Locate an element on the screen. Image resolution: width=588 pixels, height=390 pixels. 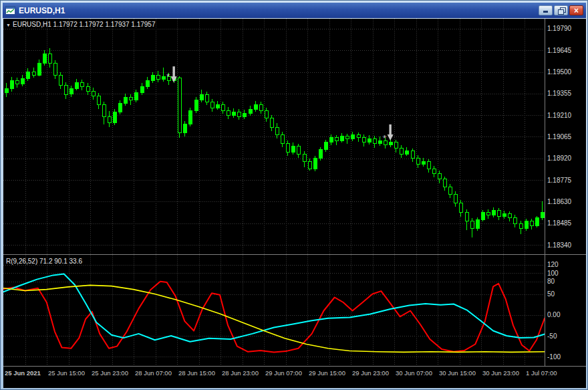
svg-text: 1.18630 is located at coordinates (560, 202).